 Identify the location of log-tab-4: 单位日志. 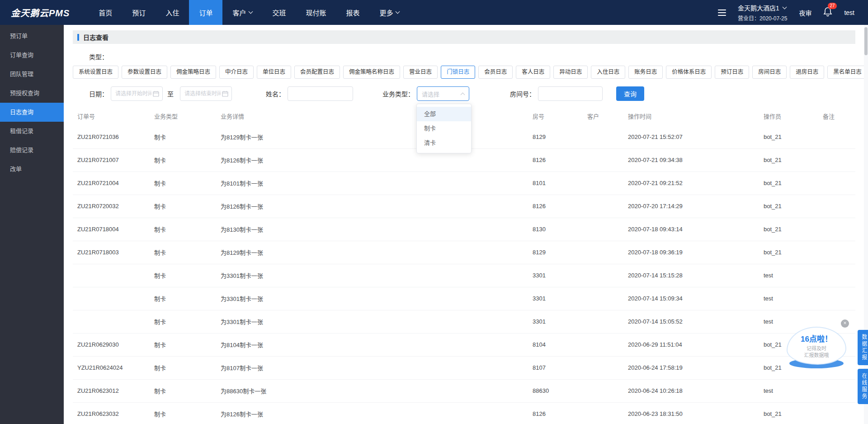
(274, 72).